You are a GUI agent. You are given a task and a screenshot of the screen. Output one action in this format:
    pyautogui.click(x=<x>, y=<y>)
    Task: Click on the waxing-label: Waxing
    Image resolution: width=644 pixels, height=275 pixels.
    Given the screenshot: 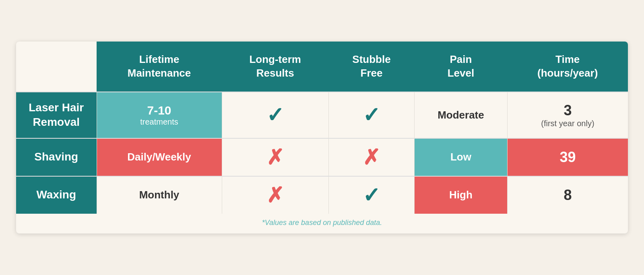 What is the action you would take?
    pyautogui.click(x=56, y=195)
    